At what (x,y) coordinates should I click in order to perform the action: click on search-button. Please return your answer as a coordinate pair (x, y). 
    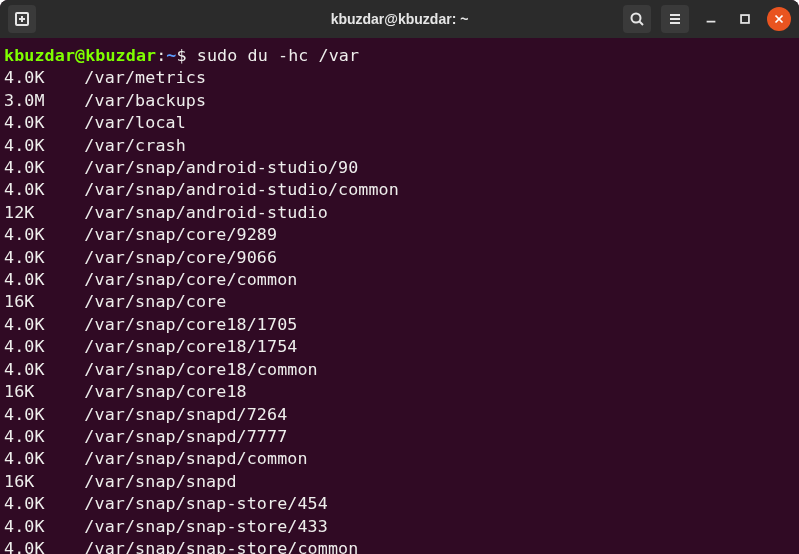
    Looking at the image, I should click on (637, 19).